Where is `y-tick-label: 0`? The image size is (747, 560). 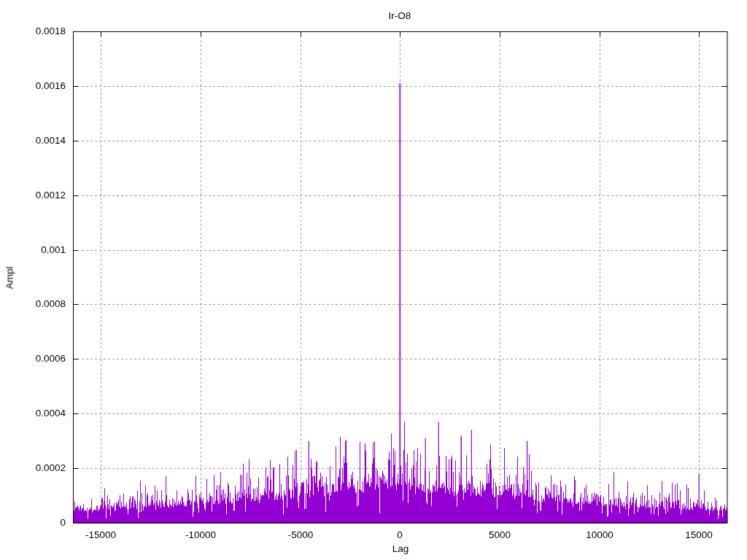 y-tick-label: 0 is located at coordinates (33, 523).